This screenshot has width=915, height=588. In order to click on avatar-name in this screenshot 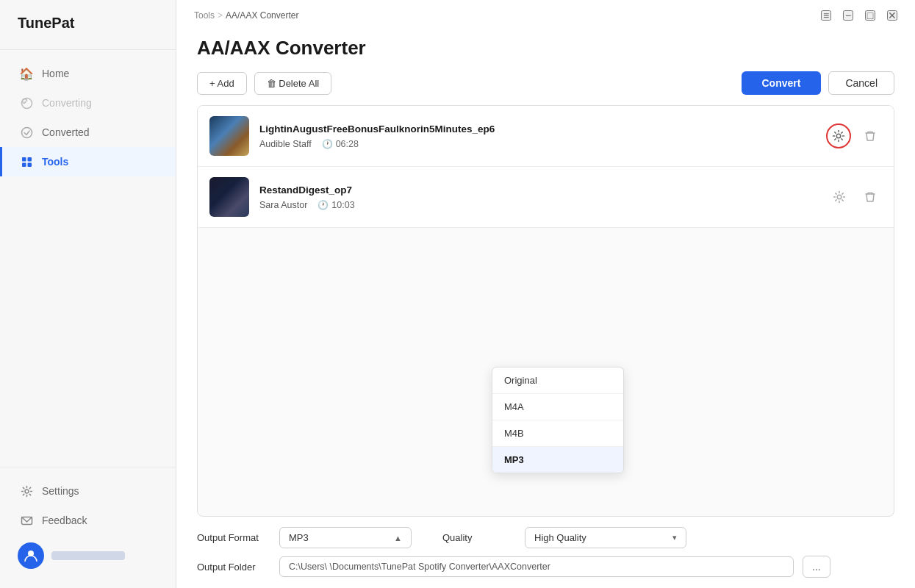, I will do `click(88, 556)`.